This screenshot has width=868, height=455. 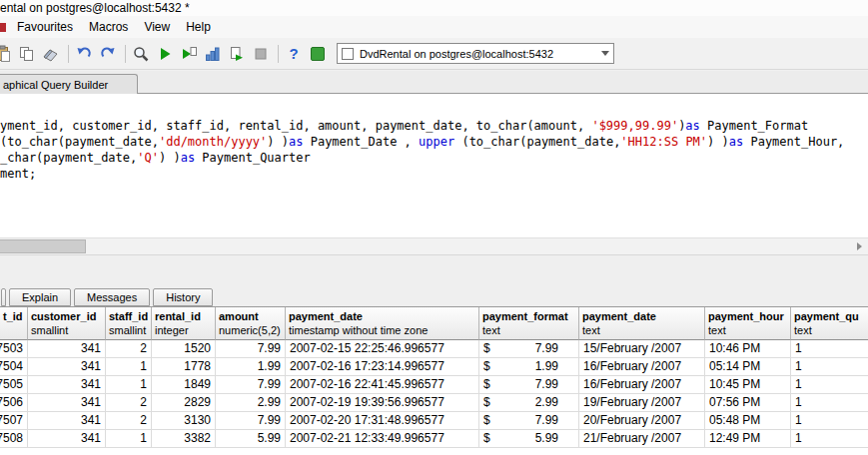 What do you see at coordinates (261, 54) in the screenshot?
I see `cancel-query-icon` at bounding box center [261, 54].